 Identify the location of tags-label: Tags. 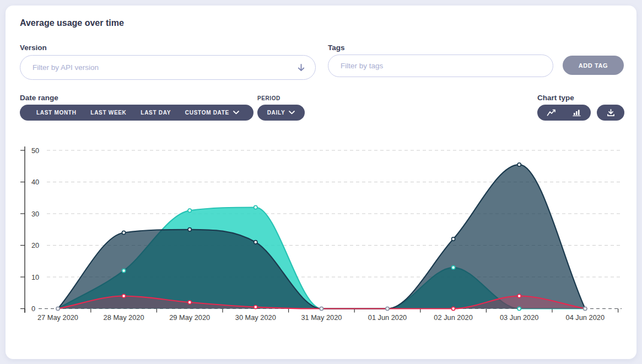
(336, 47).